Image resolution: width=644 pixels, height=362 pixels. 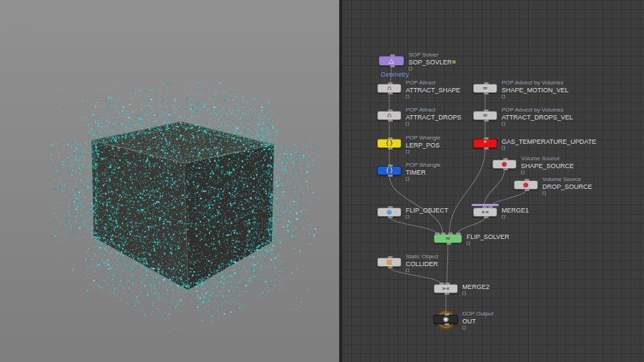 What do you see at coordinates (485, 143) in the screenshot?
I see `node-gas_temperature_update: *GAS_TEMPERATURE_UPDATE` at bounding box center [485, 143].